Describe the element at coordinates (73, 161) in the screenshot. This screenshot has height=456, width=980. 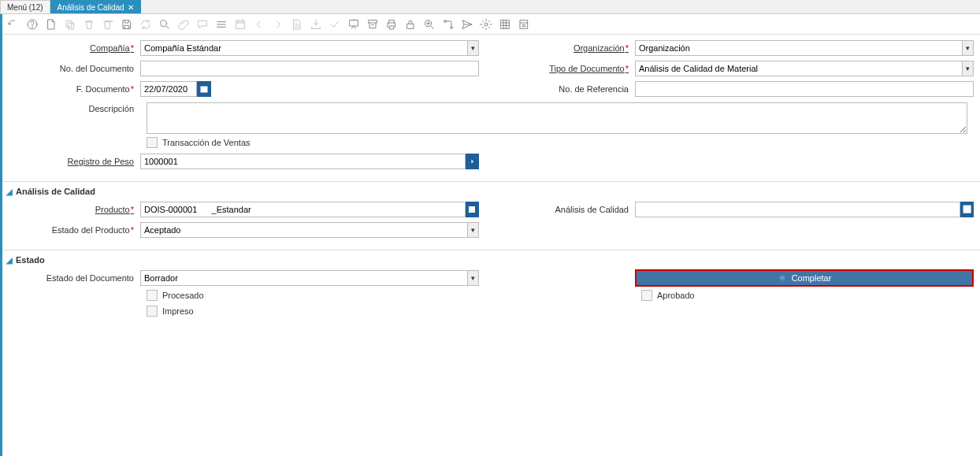
I see `weightrec-label: Registro de Peso` at that location.